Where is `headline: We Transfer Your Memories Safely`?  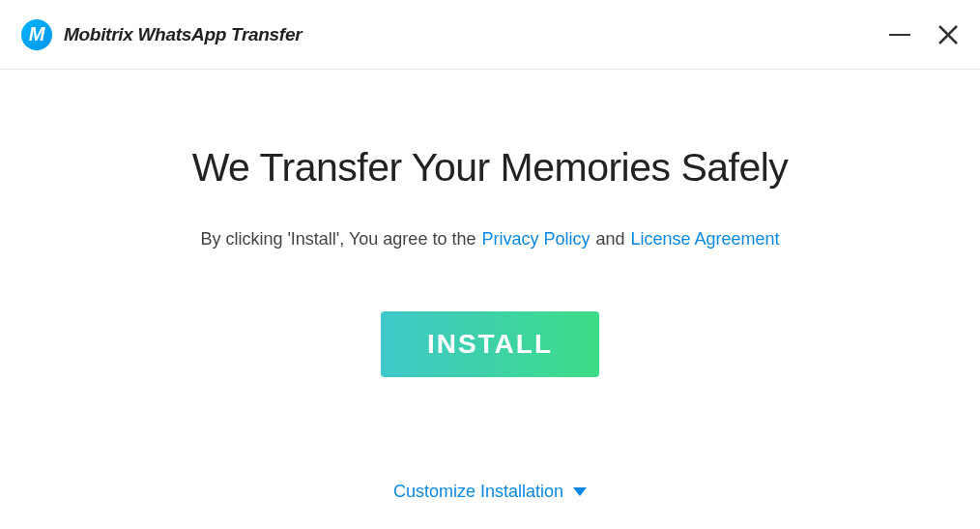 headline: We Transfer Your Memories Safely is located at coordinates (491, 168).